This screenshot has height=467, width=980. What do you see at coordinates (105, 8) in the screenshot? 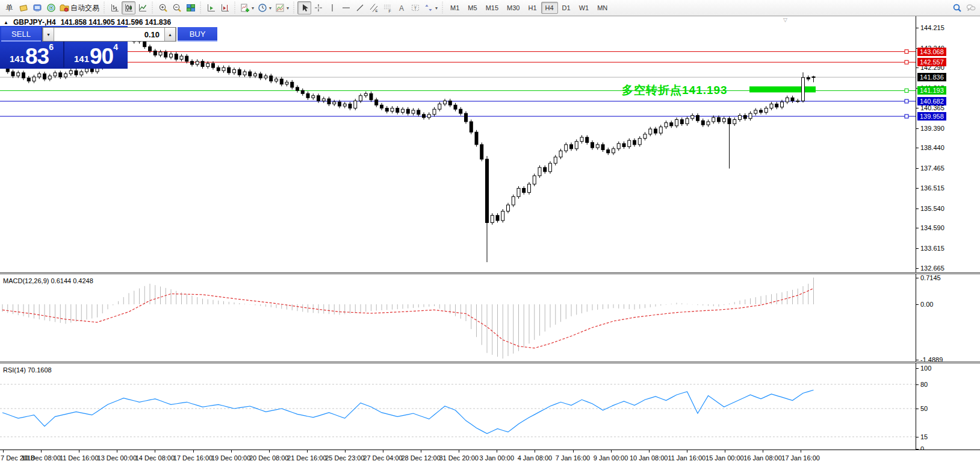
I see `toolbar-separator` at bounding box center [105, 8].